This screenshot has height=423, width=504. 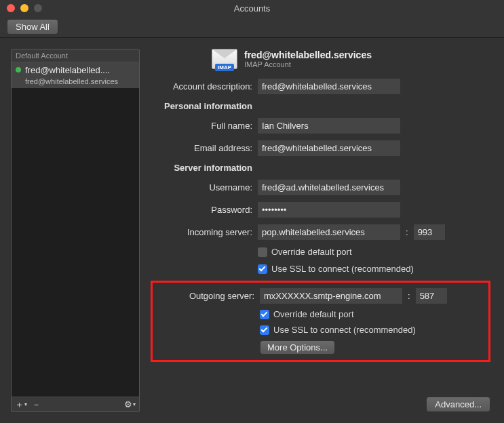 What do you see at coordinates (351, 59) in the screenshot?
I see `account-header: IMAP fred@whitelabelled.services IMAP Ac…` at bounding box center [351, 59].